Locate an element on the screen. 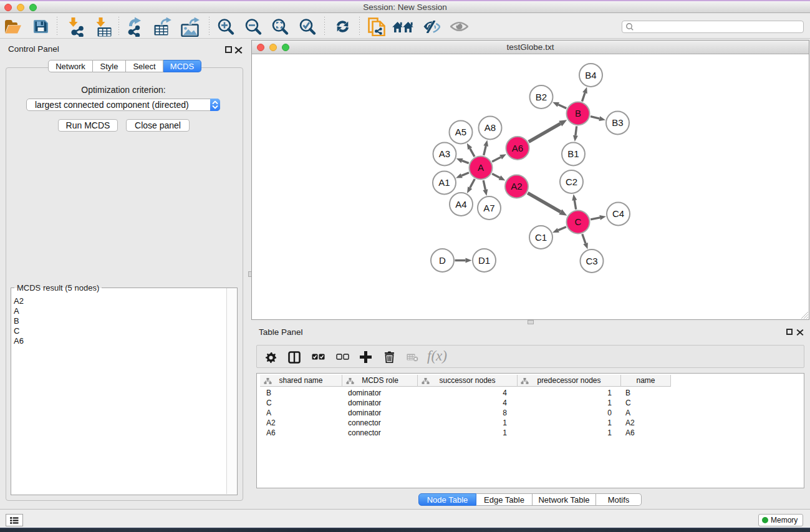  svg-text: B is located at coordinates (578, 114).